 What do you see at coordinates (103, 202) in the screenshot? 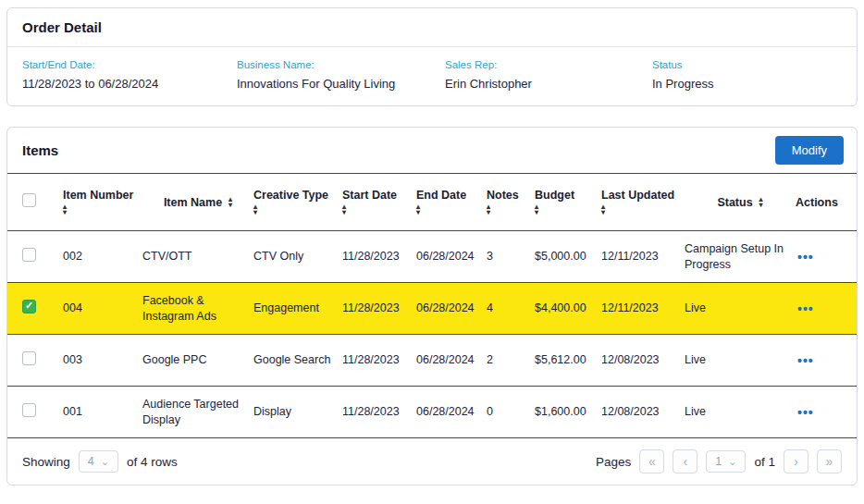
I see `col-item-number: Item Number` at bounding box center [103, 202].